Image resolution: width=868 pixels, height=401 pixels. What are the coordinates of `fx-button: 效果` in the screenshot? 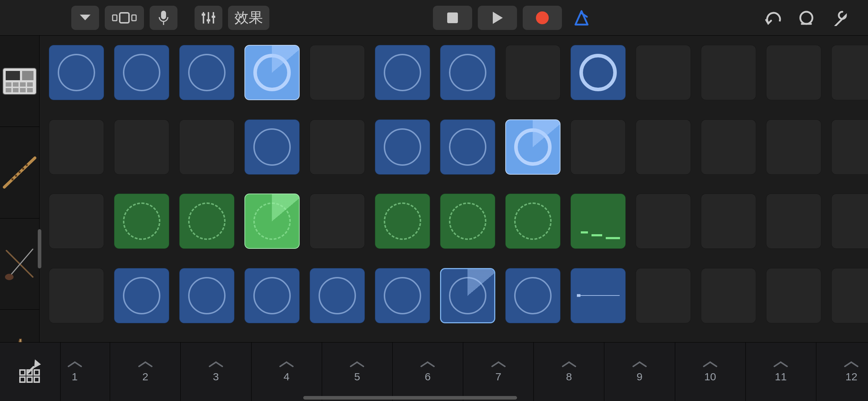 It's located at (249, 18).